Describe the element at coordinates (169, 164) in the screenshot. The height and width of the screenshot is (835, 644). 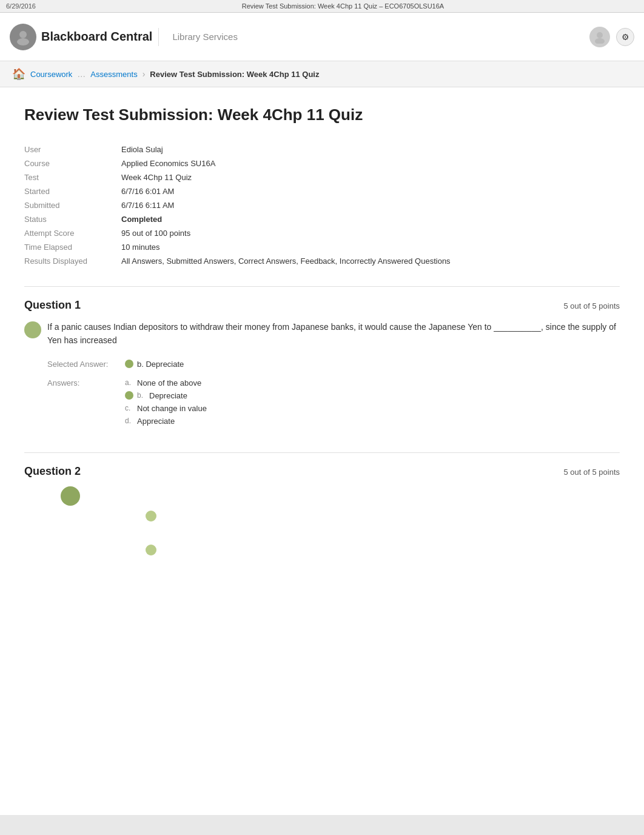
I see `course-value: Applied Economics SU16A` at that location.